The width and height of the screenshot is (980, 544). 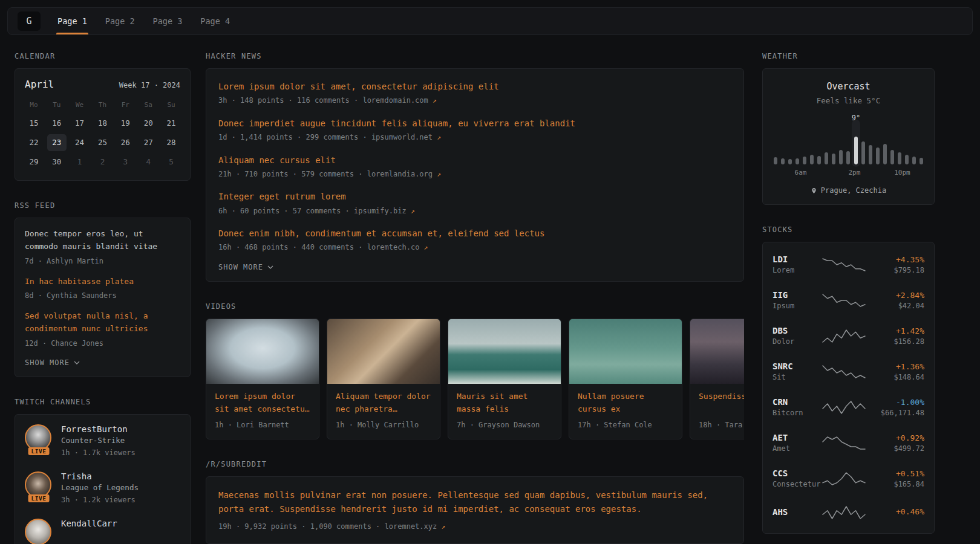 What do you see at coordinates (848, 442) in the screenshot?
I see `stock-row: AET Amet +0.92% $499.72` at bounding box center [848, 442].